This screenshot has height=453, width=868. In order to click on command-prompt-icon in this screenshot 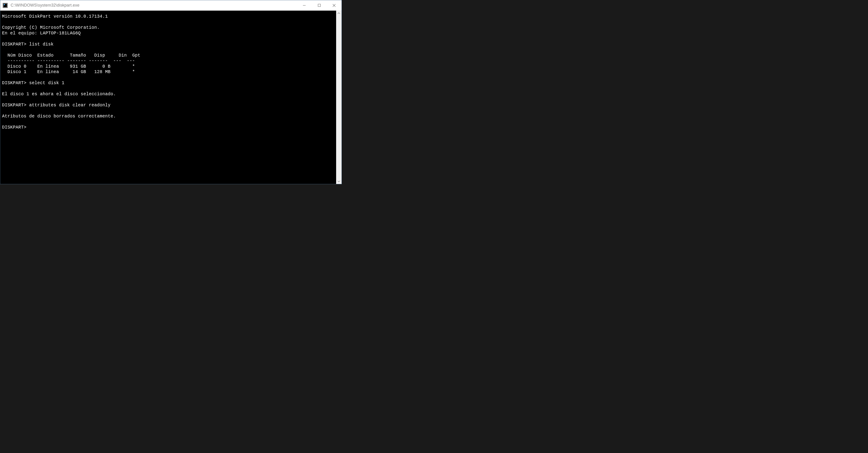, I will do `click(5, 5)`.